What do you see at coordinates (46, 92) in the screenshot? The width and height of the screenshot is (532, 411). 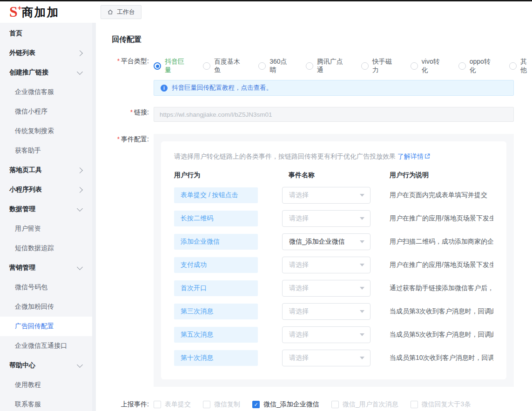 I see `sidebar-item: 企业微信客服` at bounding box center [46, 92].